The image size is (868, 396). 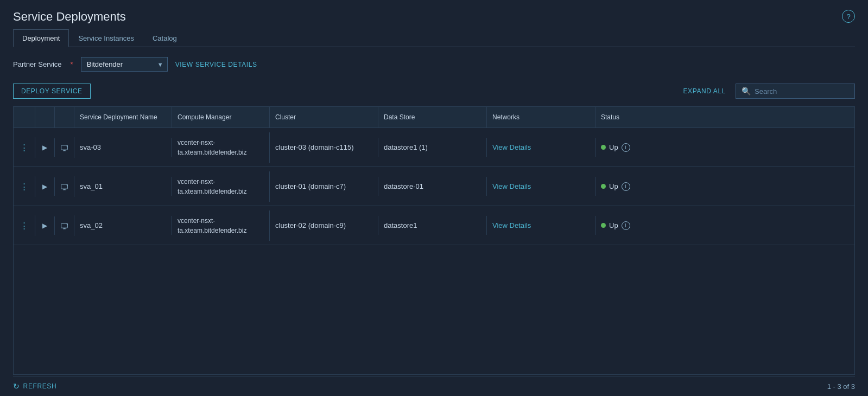 I want to click on col-header-datastore: Data Store, so click(x=433, y=117).